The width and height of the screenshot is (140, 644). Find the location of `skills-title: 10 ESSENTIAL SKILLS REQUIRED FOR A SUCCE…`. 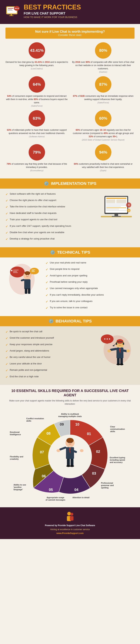

skills-title: 10 ESSENTIAL SKILLS REQUIRED FOR A SUCCE… is located at coordinates (70, 393).